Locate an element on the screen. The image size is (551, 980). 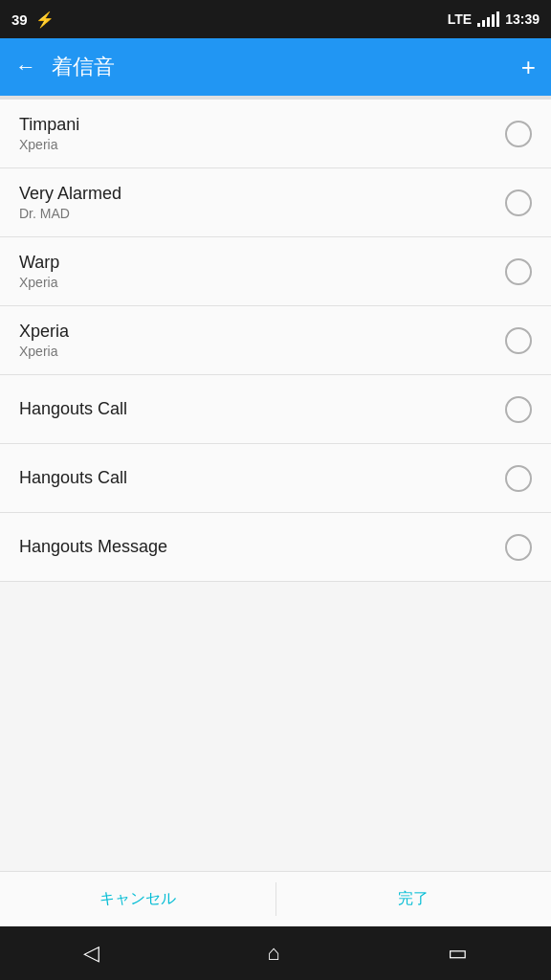
nav-back-button: ◁ is located at coordinates (92, 953).